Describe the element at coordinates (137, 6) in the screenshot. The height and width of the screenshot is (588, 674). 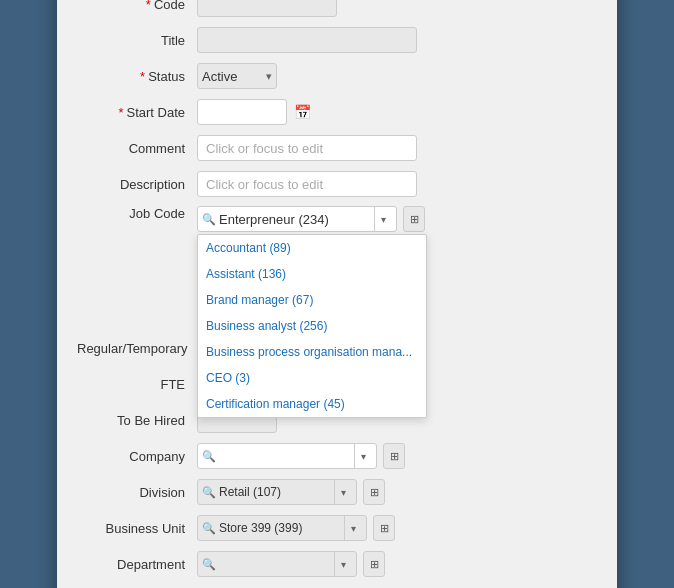
I see `code-label: *Code` at that location.